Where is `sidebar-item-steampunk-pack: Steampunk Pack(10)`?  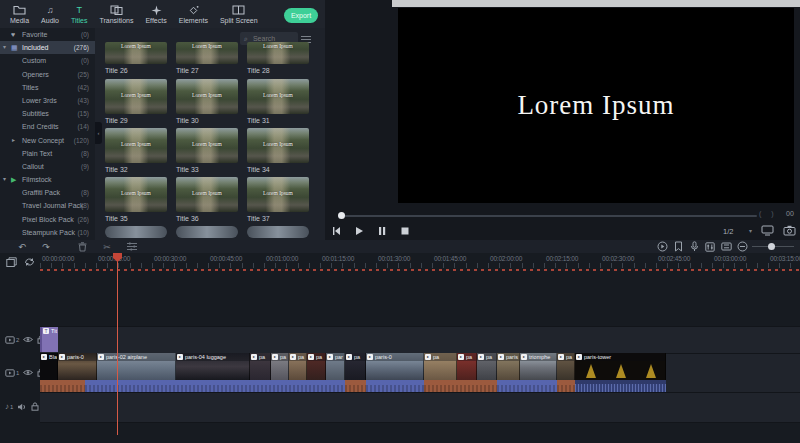
sidebar-item-steampunk-pack: Steampunk Pack(10) is located at coordinates (48, 232).